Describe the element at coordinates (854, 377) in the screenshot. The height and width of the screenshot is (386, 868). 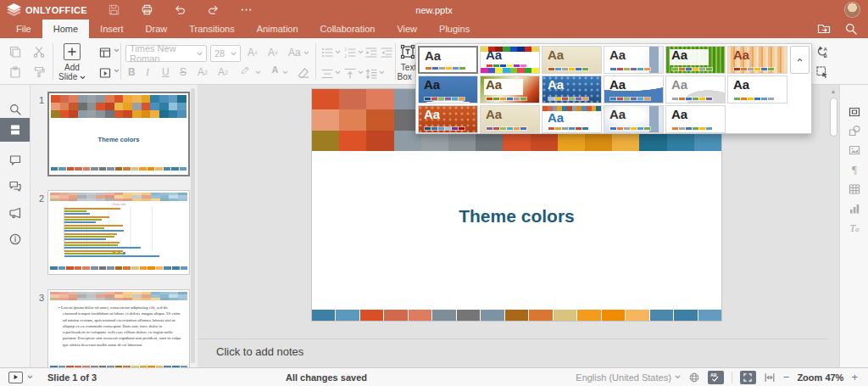
I see `zoom-in-button: +` at that location.